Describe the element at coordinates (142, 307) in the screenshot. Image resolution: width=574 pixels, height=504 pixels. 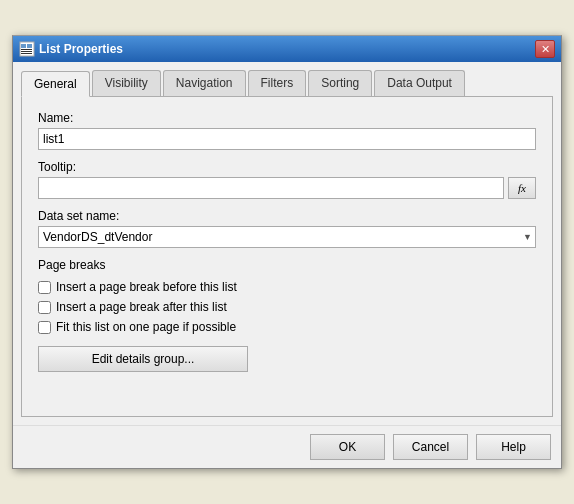
I see `checkbox-after-label: Insert a page break after this list` at that location.